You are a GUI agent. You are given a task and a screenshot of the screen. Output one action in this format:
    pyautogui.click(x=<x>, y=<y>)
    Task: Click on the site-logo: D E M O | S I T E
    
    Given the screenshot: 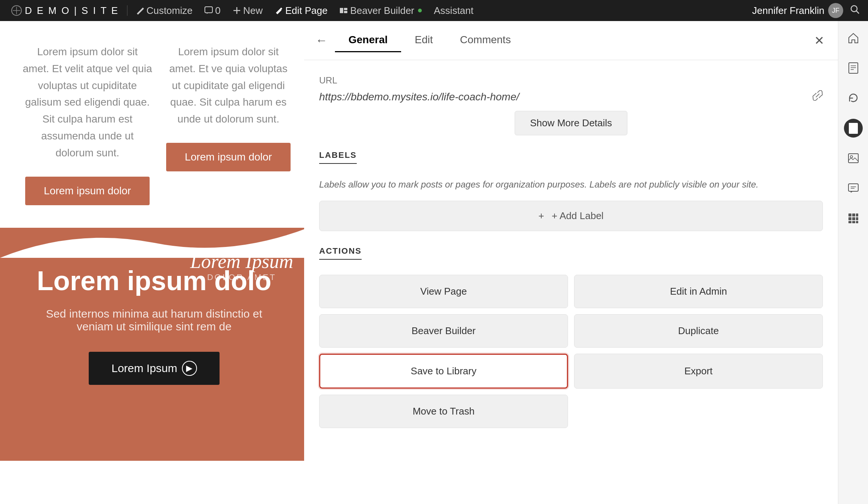 What is the action you would take?
    pyautogui.click(x=65, y=11)
    